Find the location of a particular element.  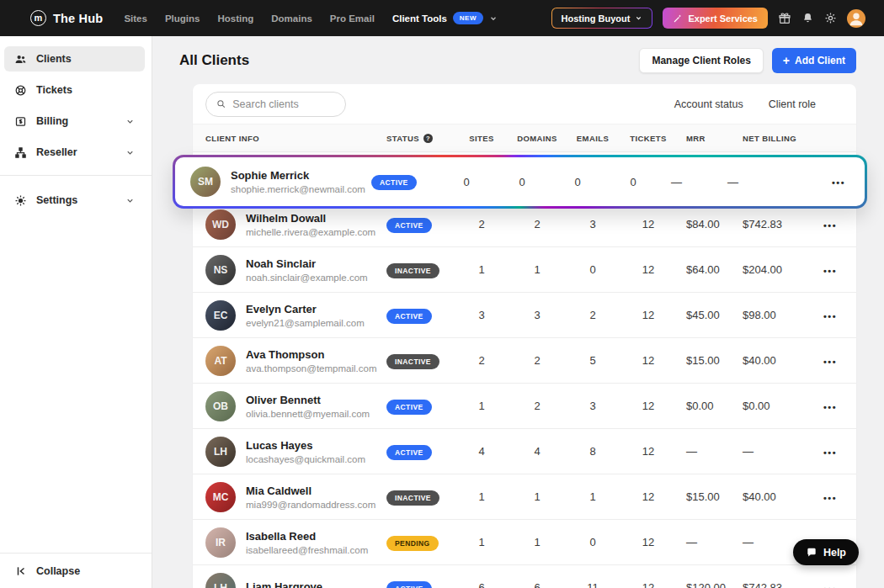

client-avatar: WD is located at coordinates (221, 225).